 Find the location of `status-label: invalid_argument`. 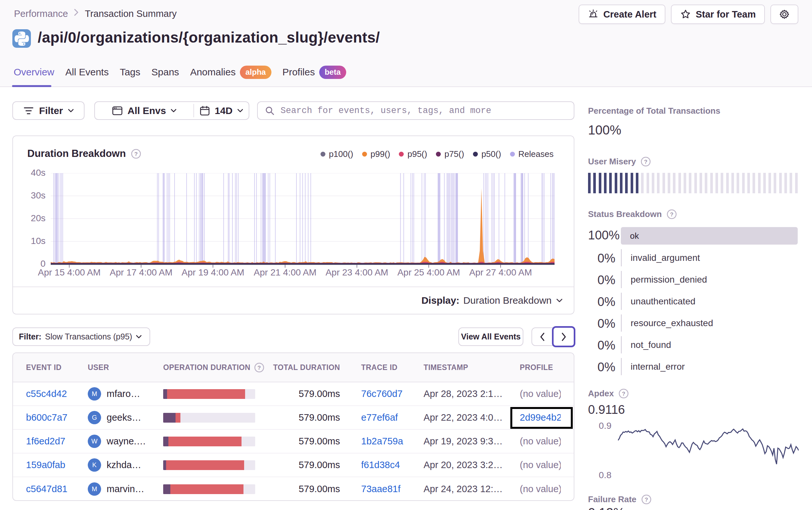

status-label: invalid_argument is located at coordinates (665, 258).